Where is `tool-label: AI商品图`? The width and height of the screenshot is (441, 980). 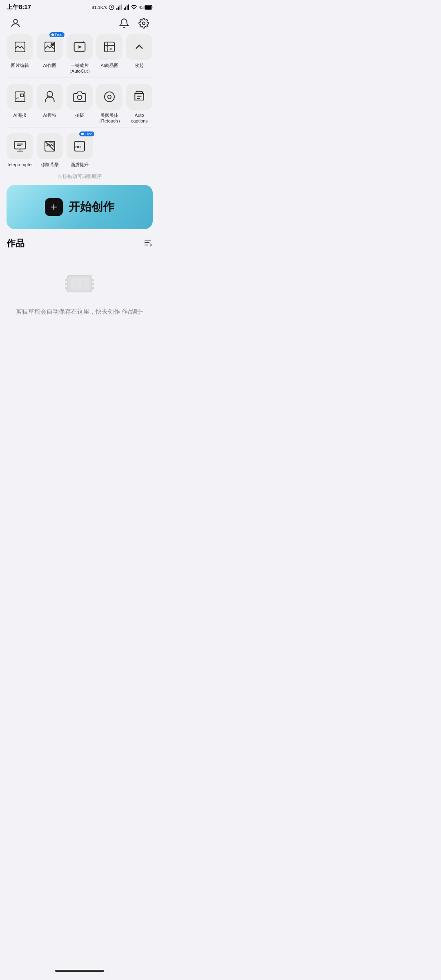 tool-label: AI商品图 is located at coordinates (109, 65).